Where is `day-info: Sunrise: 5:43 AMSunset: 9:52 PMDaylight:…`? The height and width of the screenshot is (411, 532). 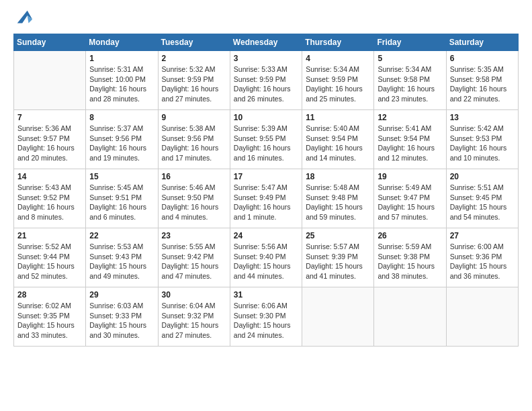 day-info: Sunrise: 5:43 AMSunset: 9:52 PMDaylight:… is located at coordinates (50, 203).